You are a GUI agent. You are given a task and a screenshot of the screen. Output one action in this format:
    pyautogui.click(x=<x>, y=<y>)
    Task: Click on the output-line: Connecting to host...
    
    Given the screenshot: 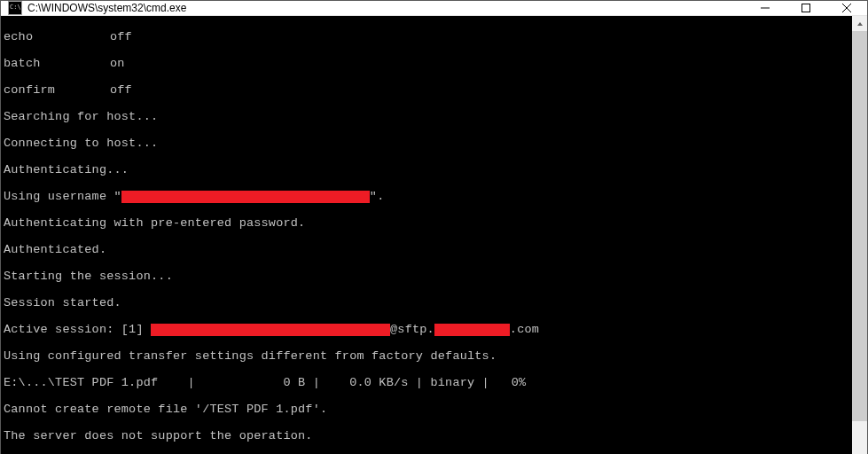 What is the action you would take?
    pyautogui.click(x=426, y=144)
    